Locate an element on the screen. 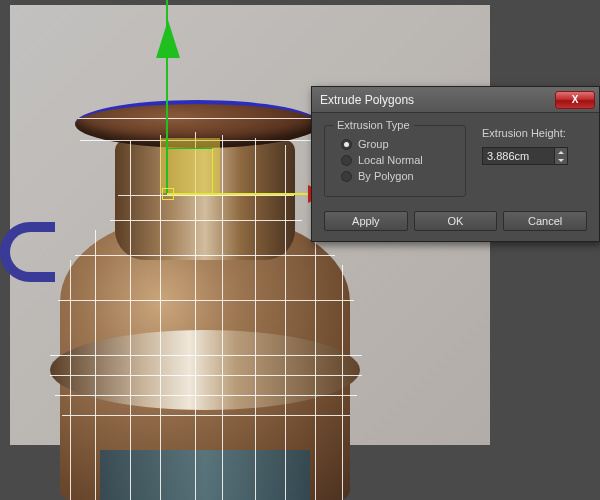 The width and height of the screenshot is (600, 500). radio-local-normal: Local Normal is located at coordinates (398, 160).